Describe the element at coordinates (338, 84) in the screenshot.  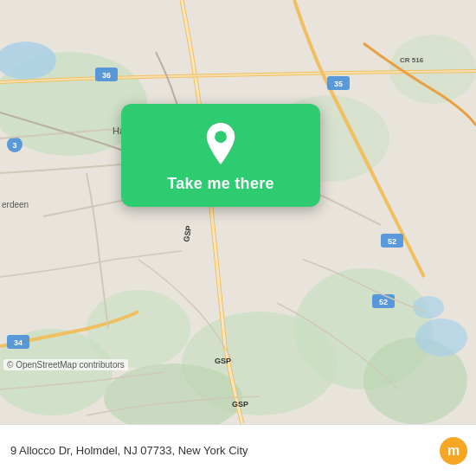
I see `svg-text: 35` at that location.